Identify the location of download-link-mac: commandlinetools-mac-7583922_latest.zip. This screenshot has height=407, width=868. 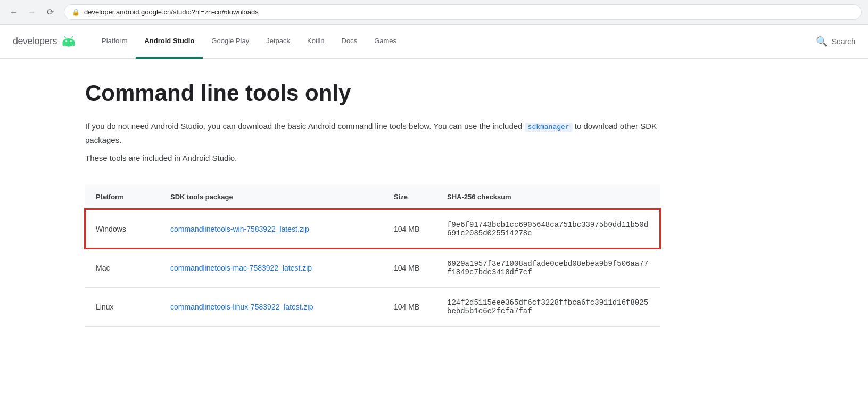
(241, 268).